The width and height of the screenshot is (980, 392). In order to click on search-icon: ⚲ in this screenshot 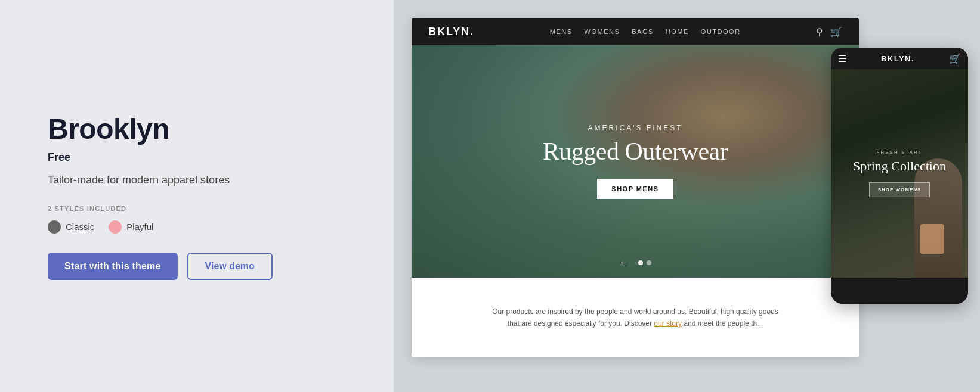, I will do `click(820, 32)`.